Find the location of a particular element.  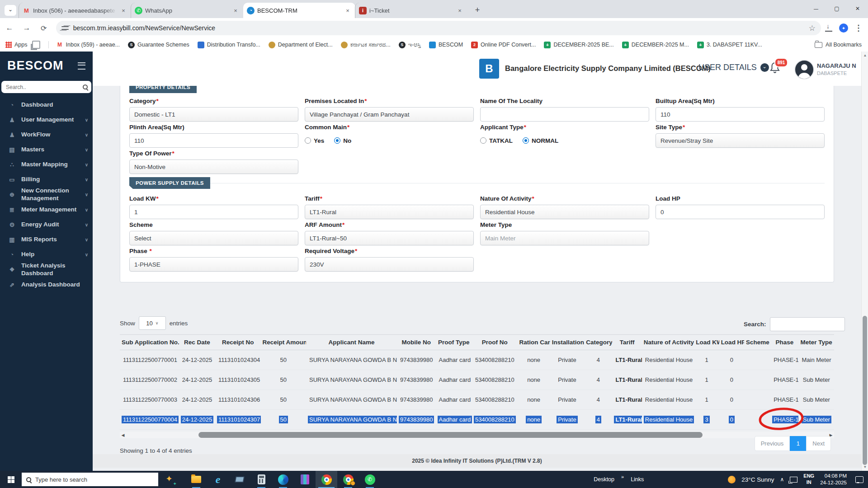

extension-icon is located at coordinates (844, 28).